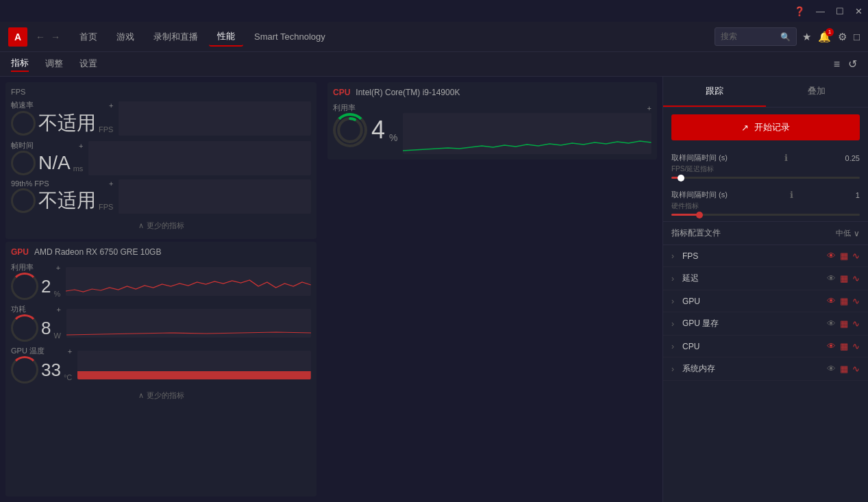  Describe the element at coordinates (40, 37) in the screenshot. I see `back-button: ←` at that location.